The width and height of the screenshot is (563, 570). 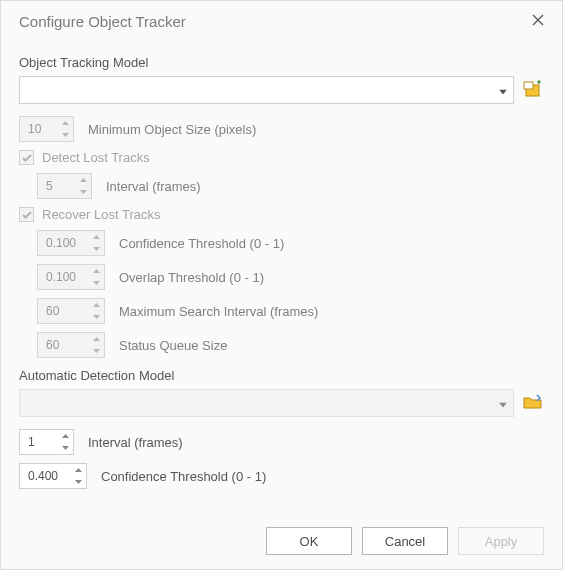 What do you see at coordinates (533, 90) in the screenshot?
I see `add-model-button` at bounding box center [533, 90].